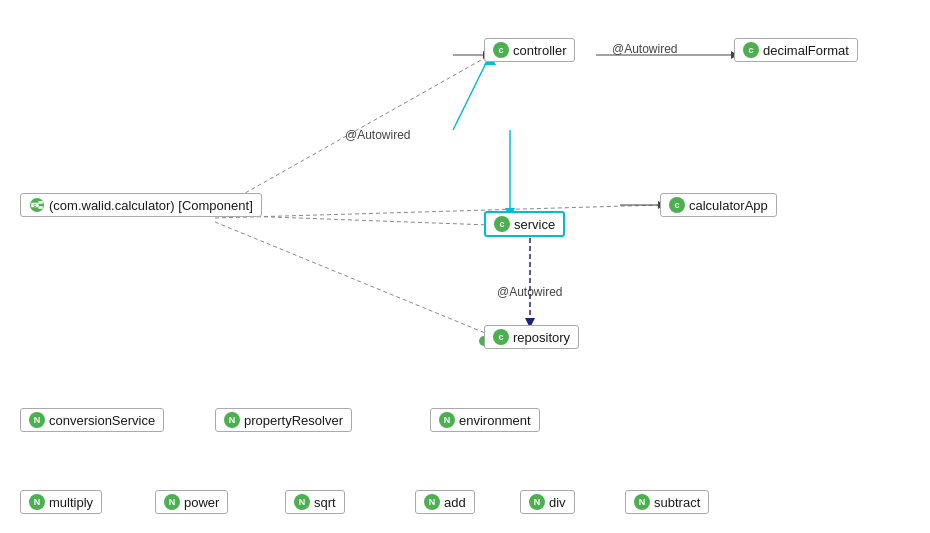  I want to click on div-label: div, so click(558, 502).